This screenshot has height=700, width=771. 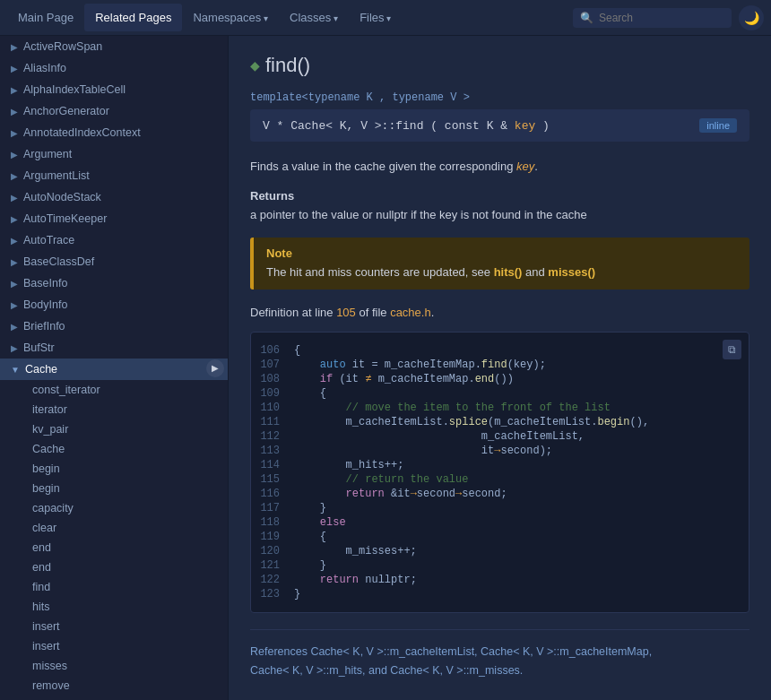 What do you see at coordinates (114, 219) in the screenshot?
I see `sidebar-item-autotimekeeper: ▶ AutoTimeKeeper` at bounding box center [114, 219].